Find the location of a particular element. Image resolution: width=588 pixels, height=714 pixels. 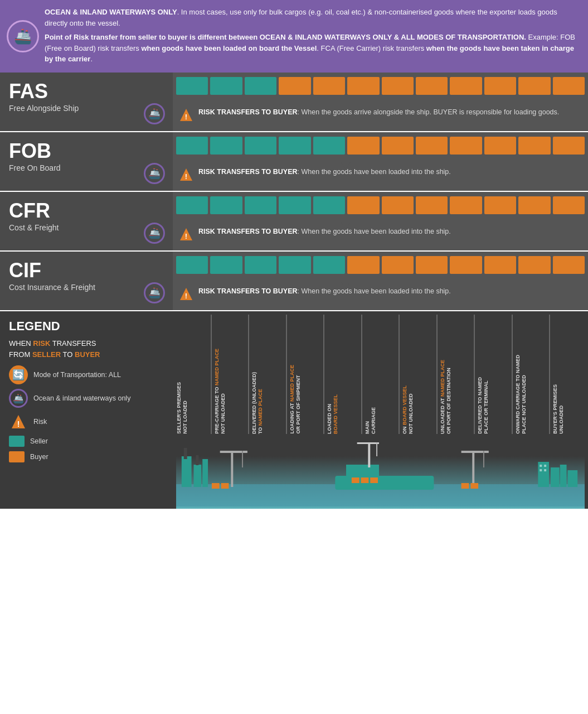

ocean-transport-icon: 🚢 is located at coordinates (18, 398).